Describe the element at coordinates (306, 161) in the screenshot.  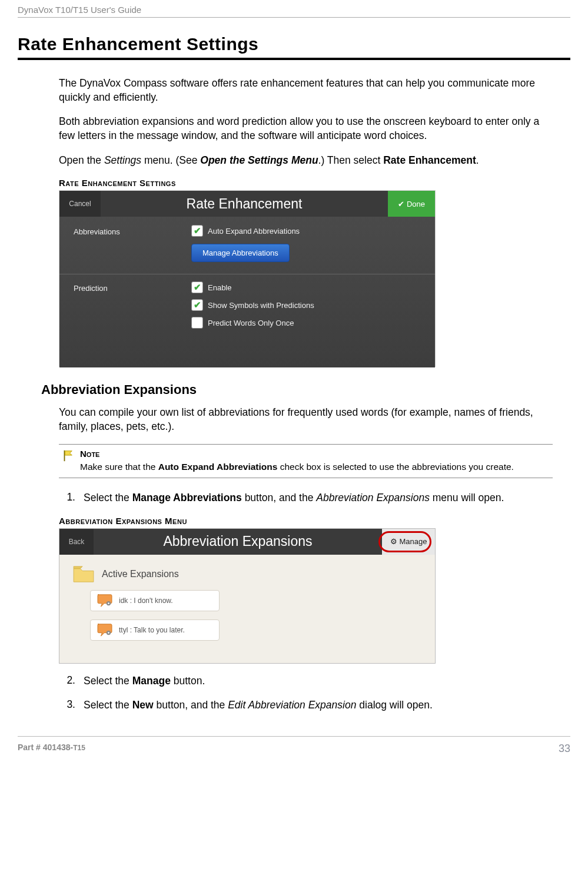
I see `intro-para-3: Open the Settings menu. (See Open the Se…` at that location.